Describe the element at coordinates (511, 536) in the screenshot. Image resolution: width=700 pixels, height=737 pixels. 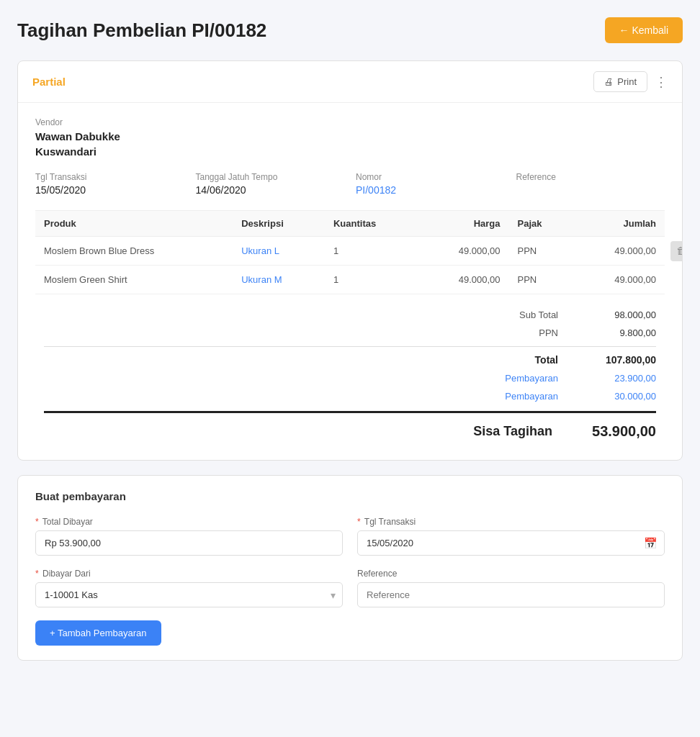
I see `tgl-transaksi-group: * Tgl Transaksi 📅` at that location.